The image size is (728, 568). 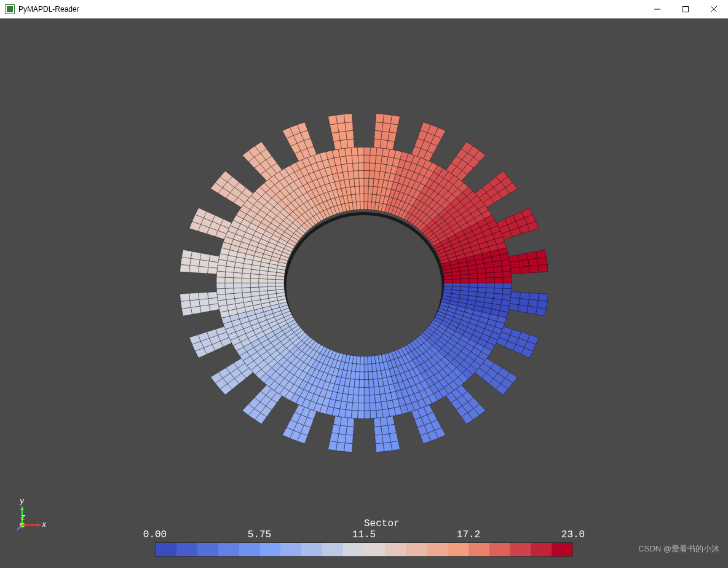 What do you see at coordinates (469, 524) in the screenshot?
I see `legend-title: Sector` at bounding box center [469, 524].